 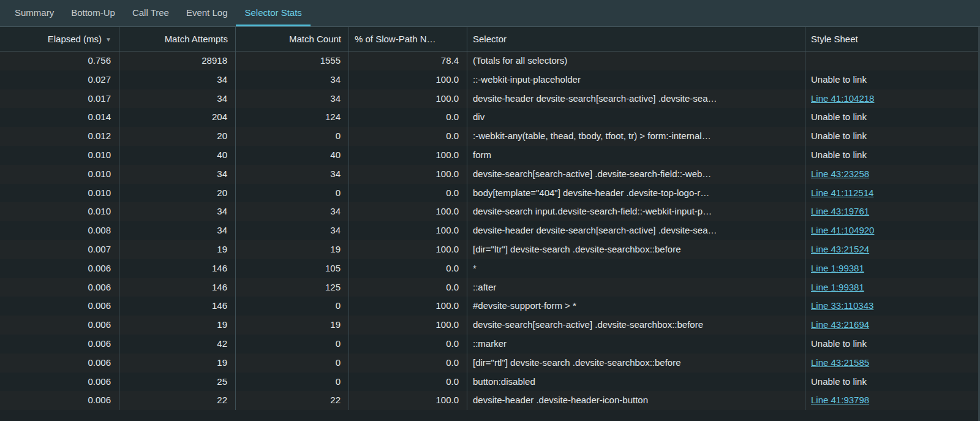 What do you see at coordinates (636, 268) in the screenshot?
I see `selector-cell: *` at bounding box center [636, 268].